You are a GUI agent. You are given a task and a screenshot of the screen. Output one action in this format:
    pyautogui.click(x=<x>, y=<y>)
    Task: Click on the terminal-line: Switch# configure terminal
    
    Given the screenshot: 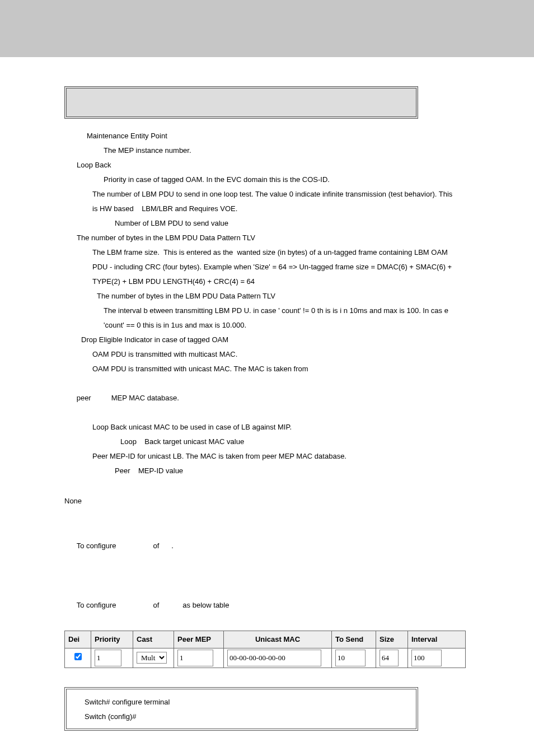 What is the action you would take?
    pyautogui.click(x=241, y=702)
    